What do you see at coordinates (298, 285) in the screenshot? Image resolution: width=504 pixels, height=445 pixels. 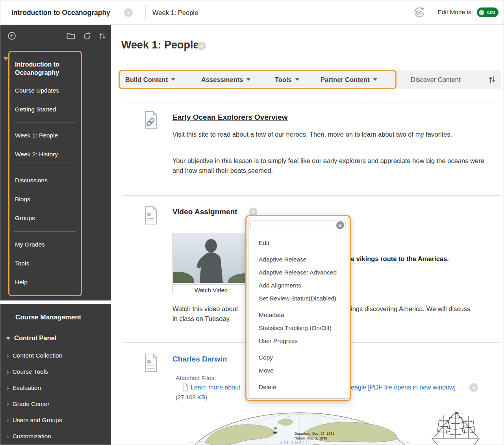 I see `menu-item-add-alignments: Add Alignments` at bounding box center [298, 285].